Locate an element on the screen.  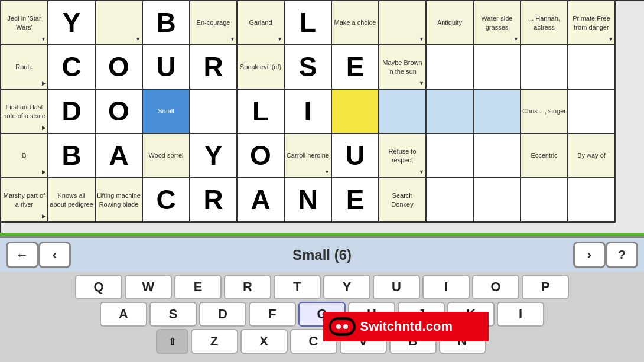
key-T: T is located at coordinates (297, 287).